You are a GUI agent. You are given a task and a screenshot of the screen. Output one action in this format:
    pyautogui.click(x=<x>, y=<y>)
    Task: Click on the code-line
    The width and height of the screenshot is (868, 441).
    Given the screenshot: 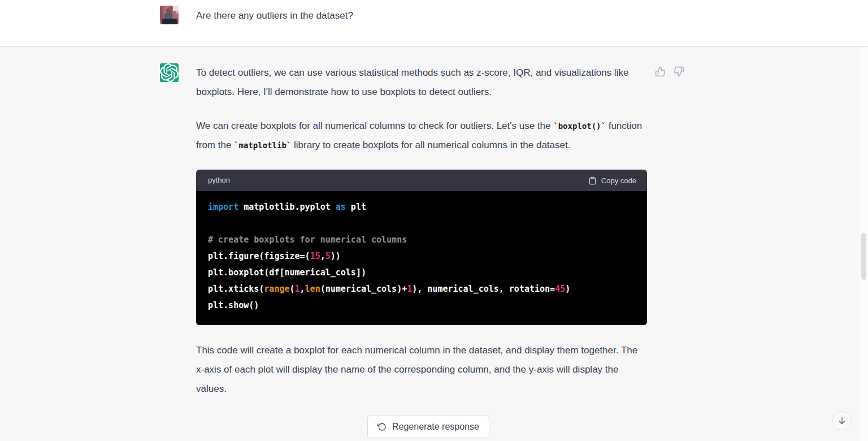 What is the action you would take?
    pyautogui.click(x=422, y=224)
    